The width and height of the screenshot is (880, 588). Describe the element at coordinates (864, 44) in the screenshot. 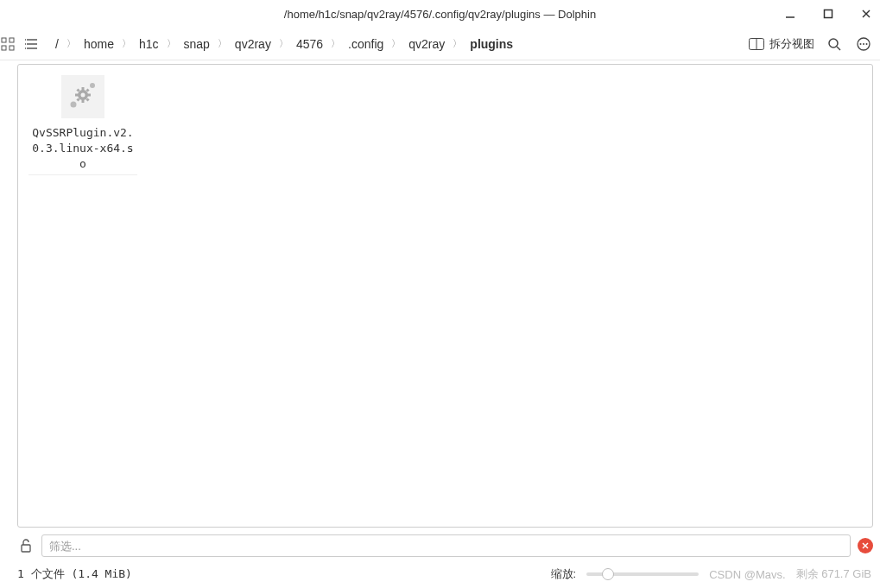

I see `menu-icon` at that location.